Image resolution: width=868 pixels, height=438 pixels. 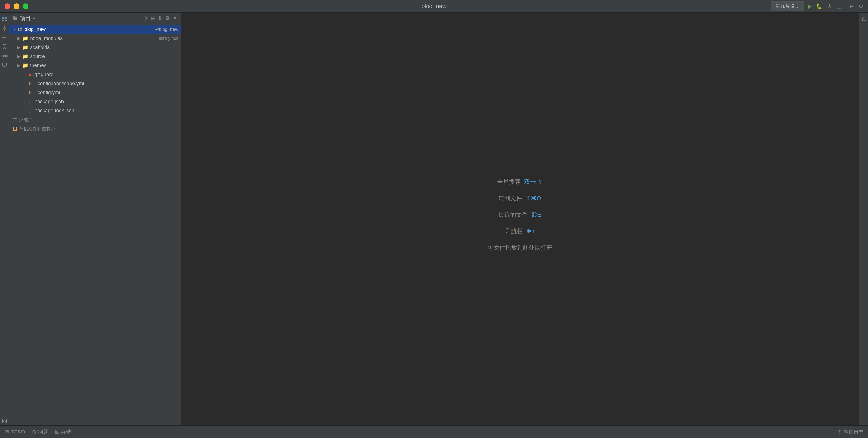 What do you see at coordinates (40, 432) in the screenshot?
I see `problems-button: 问题` at bounding box center [40, 432].